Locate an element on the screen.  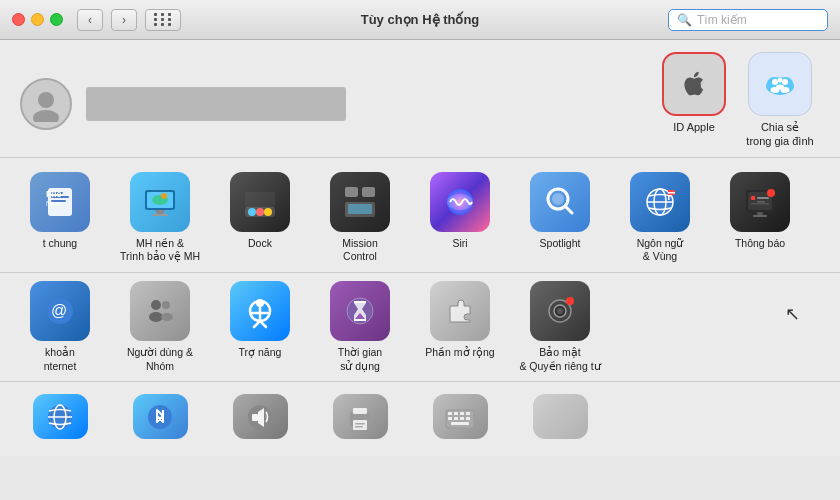
bluetooth-icon is located at coordinates (160, 417).